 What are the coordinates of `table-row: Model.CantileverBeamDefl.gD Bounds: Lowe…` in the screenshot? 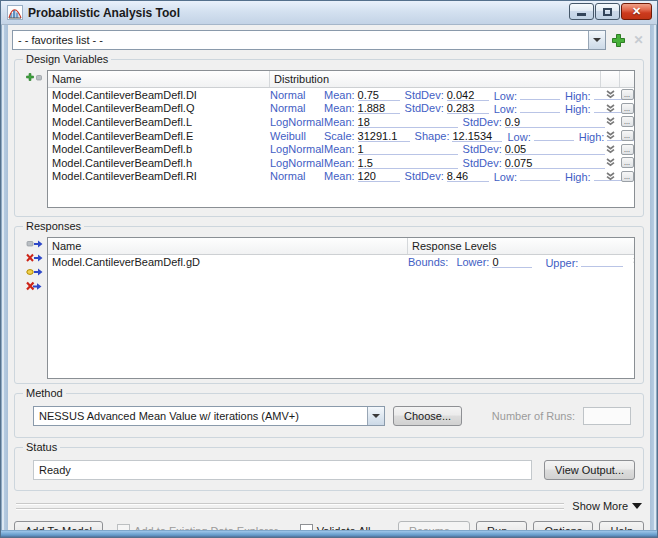 It's located at (341, 262).